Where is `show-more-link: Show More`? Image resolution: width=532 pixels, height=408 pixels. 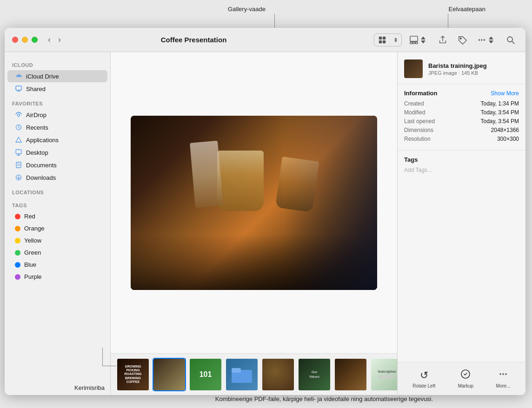
show-more-link: Show More is located at coordinates (505, 93).